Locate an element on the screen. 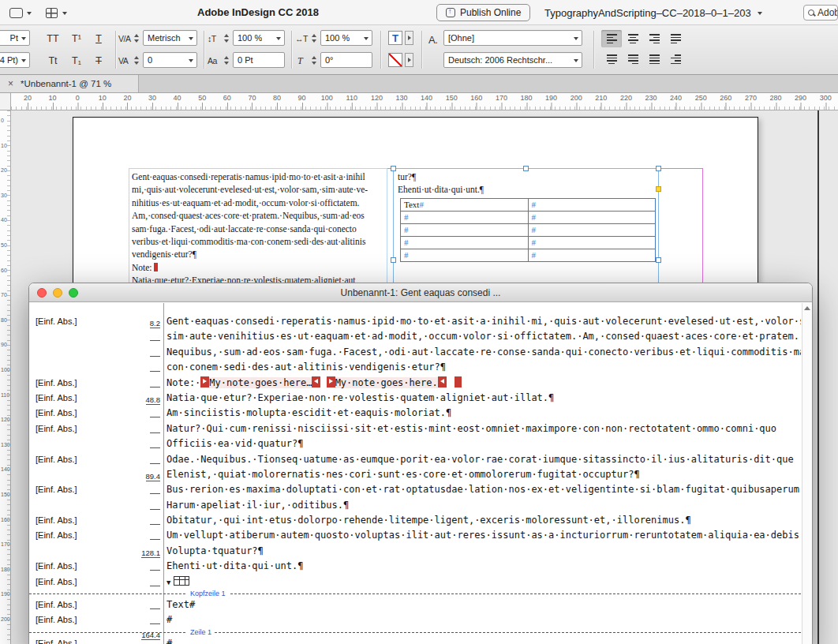 Image resolution: width=838 pixels, height=644 pixels. expand-arrow-button is located at coordinates (409, 60).